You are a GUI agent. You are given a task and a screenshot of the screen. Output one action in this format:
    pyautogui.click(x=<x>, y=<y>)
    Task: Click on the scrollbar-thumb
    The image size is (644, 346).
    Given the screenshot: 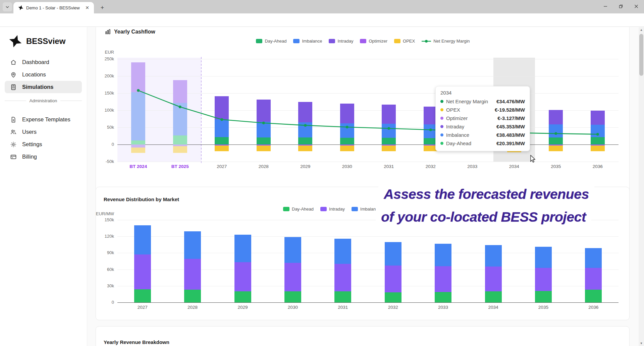 What is the action you would take?
    pyautogui.click(x=641, y=55)
    